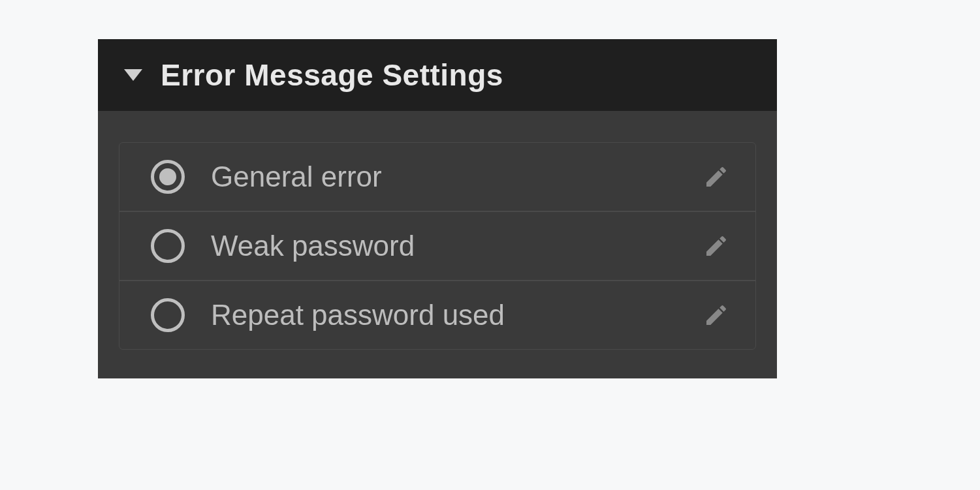 The image size is (980, 490). Describe the element at coordinates (437, 177) in the screenshot. I see `option-general-error: General error` at that location.